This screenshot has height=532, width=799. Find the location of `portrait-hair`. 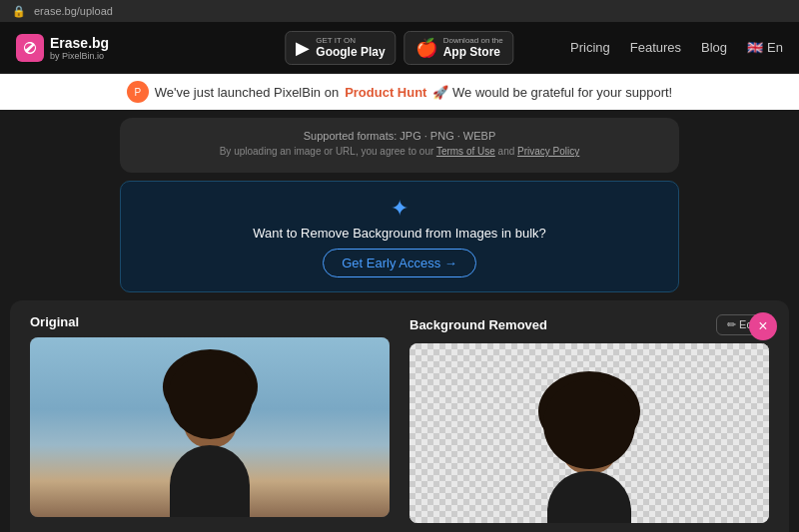

portrait-hair is located at coordinates (210, 387).